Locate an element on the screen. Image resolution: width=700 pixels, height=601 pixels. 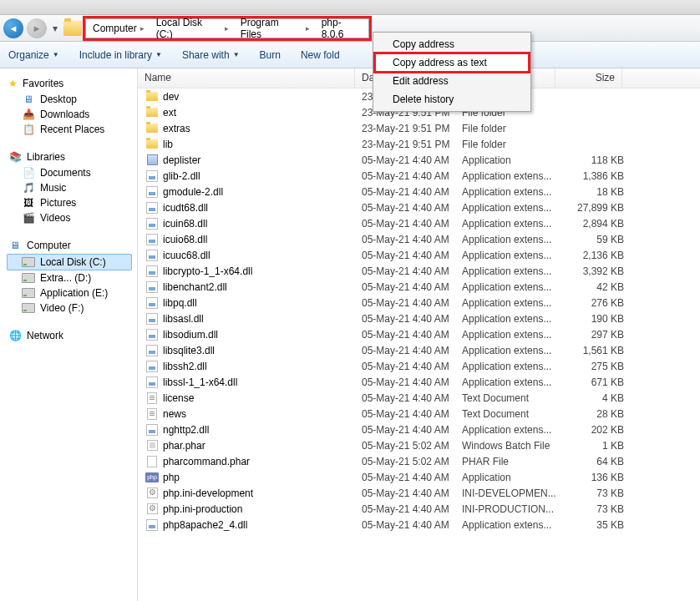
file-row: lib23-May-21 9:51 PMFile folder is located at coordinates (419, 144).